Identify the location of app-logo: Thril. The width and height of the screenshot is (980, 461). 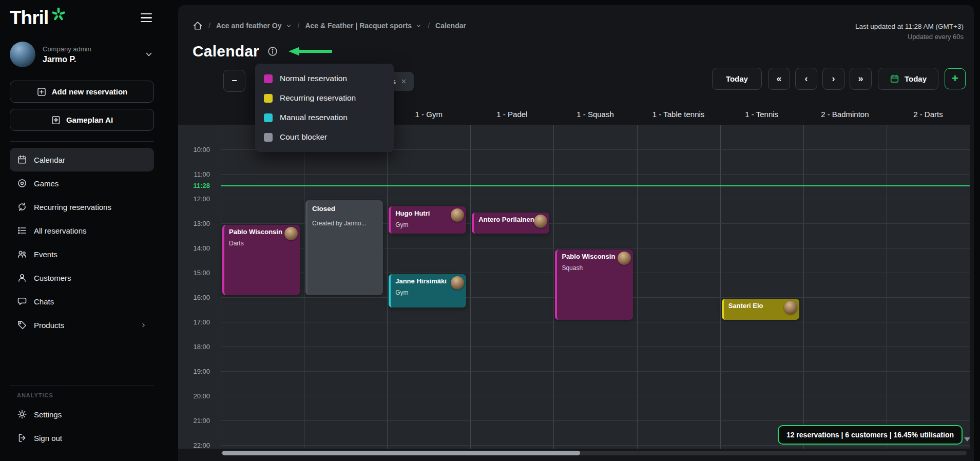
(38, 17).